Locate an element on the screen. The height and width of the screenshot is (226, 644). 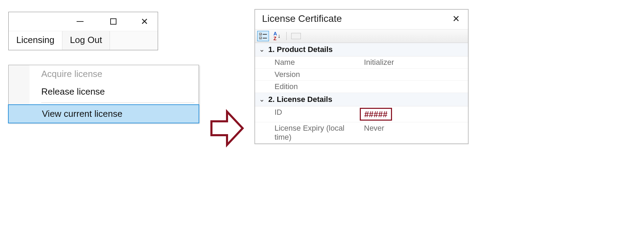
row-name-value: Initializer is located at coordinates (415, 62).